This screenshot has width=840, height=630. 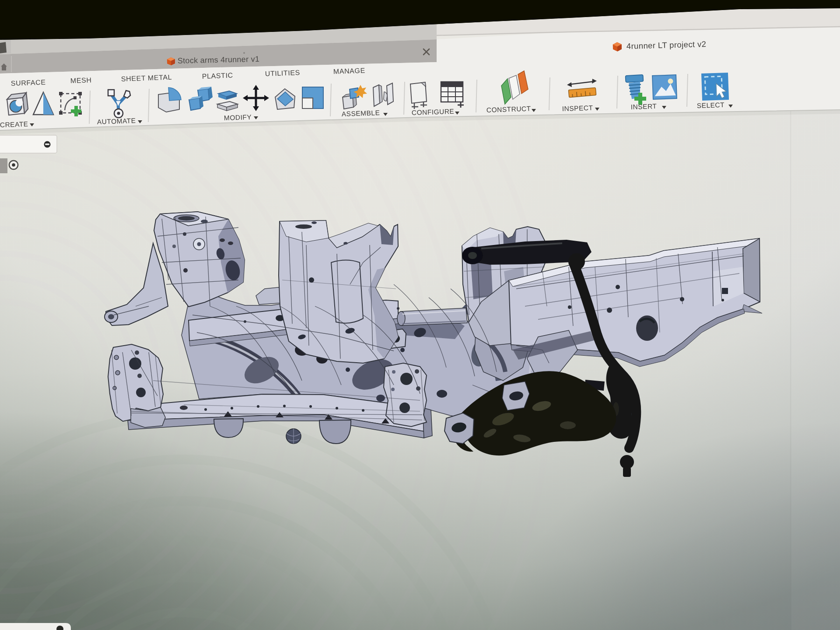 What do you see at coordinates (644, 107) in the screenshot?
I see `svg-text: INSERT` at bounding box center [644, 107].